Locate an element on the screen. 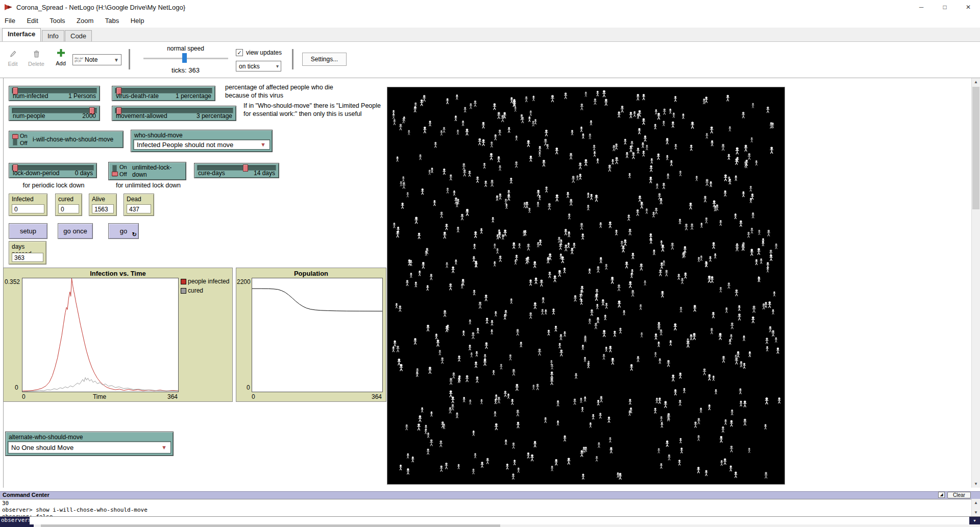 The image size is (980, 527). chevron-down-icon: ▼ is located at coordinates (117, 60).